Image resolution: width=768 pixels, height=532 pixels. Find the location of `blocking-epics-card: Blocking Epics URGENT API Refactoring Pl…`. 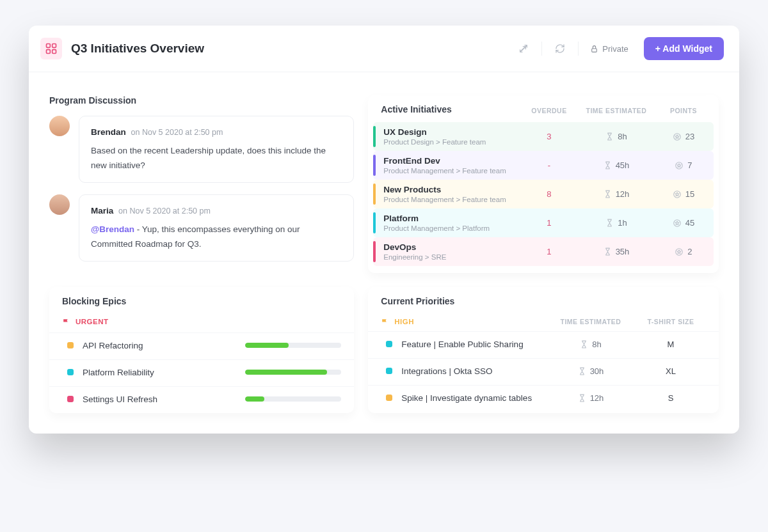

blocking-epics-card: Blocking Epics URGENT API Refactoring Pl… is located at coordinates (202, 350).